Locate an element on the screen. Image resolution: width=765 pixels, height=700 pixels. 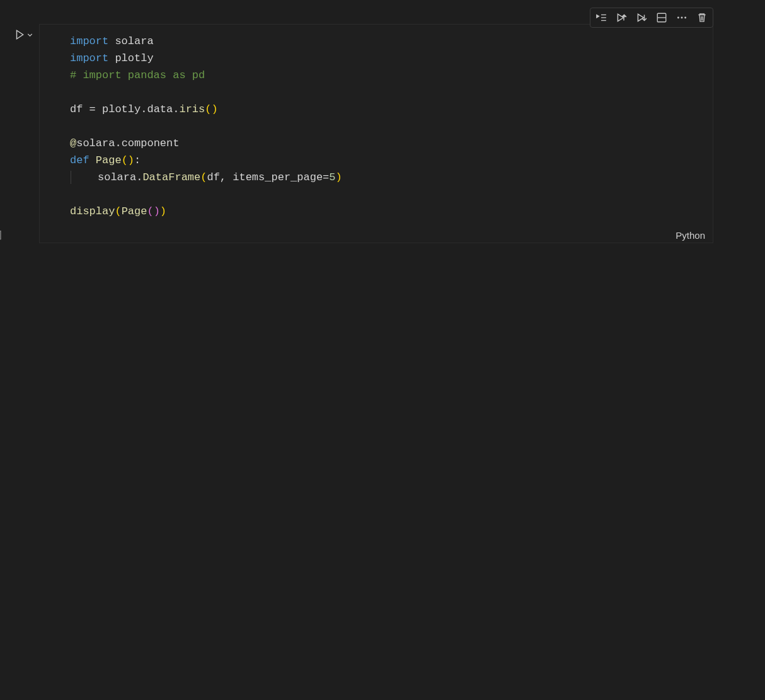
execute-below-icon is located at coordinates (641, 18).